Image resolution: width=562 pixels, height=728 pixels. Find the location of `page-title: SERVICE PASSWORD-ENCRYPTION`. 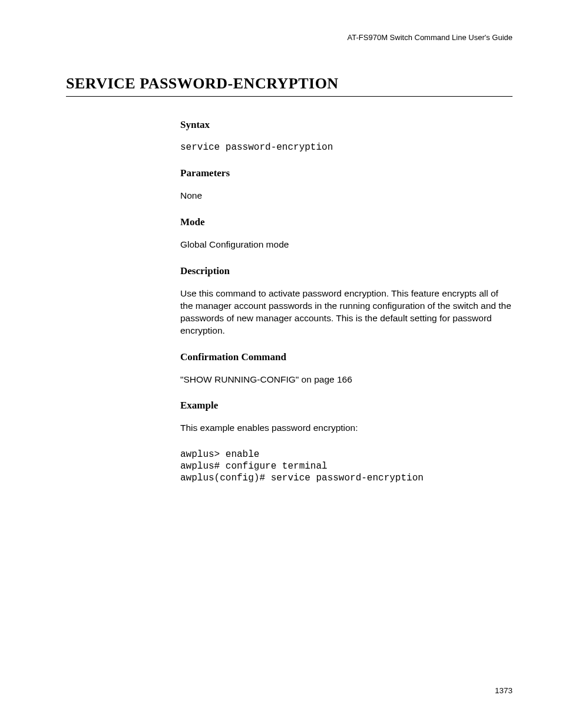

page-title: SERVICE PASSWORD-ENCRYPTION is located at coordinates (289, 86).